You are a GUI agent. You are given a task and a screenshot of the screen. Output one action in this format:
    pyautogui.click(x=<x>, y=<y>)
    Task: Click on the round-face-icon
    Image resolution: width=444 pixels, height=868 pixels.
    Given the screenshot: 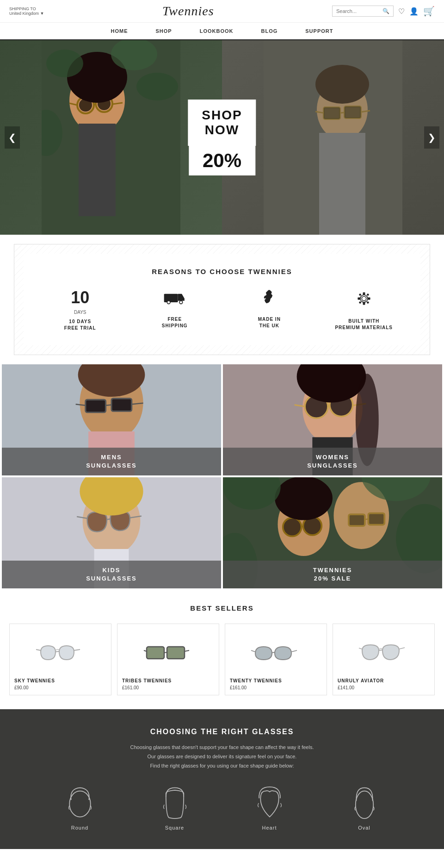 What is the action you would take?
    pyautogui.click(x=80, y=803)
    